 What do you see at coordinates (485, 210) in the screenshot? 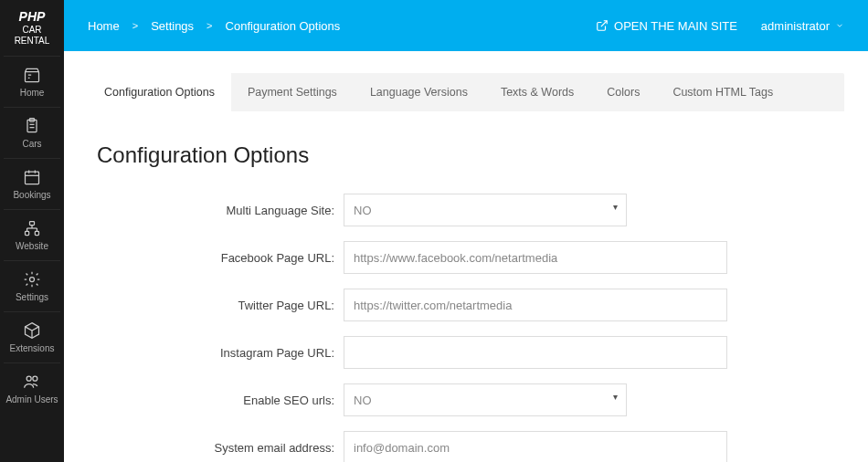
I see `multi-lang-select: NO` at bounding box center [485, 210].